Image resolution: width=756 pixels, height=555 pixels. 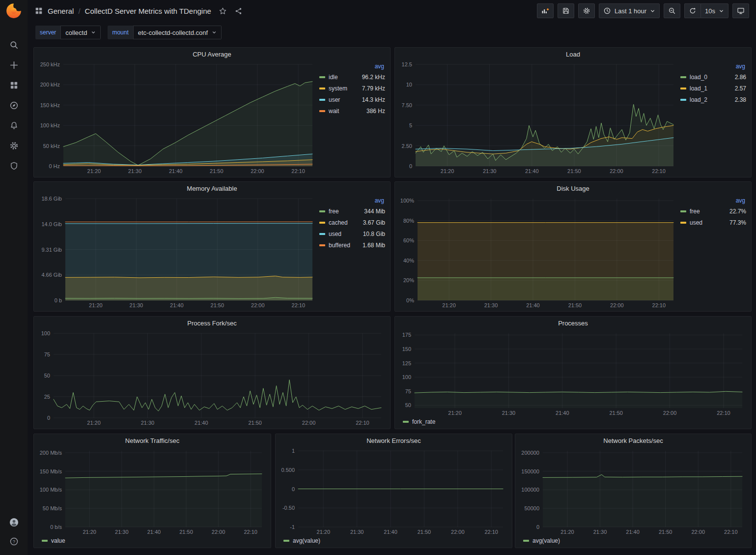 What do you see at coordinates (56, 527) in the screenshot?
I see `svg-text: 0 b/s` at bounding box center [56, 527].